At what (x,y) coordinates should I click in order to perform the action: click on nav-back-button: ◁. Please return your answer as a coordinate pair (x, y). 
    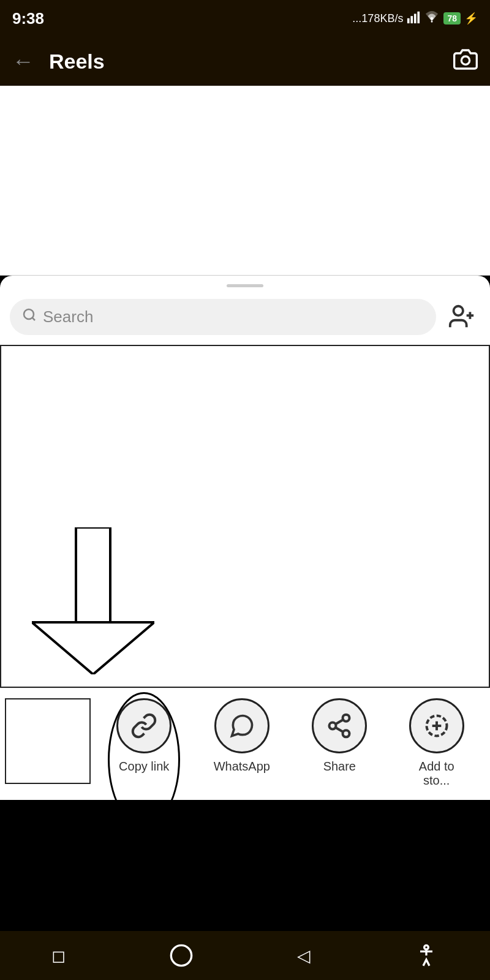
    Looking at the image, I should click on (304, 956).